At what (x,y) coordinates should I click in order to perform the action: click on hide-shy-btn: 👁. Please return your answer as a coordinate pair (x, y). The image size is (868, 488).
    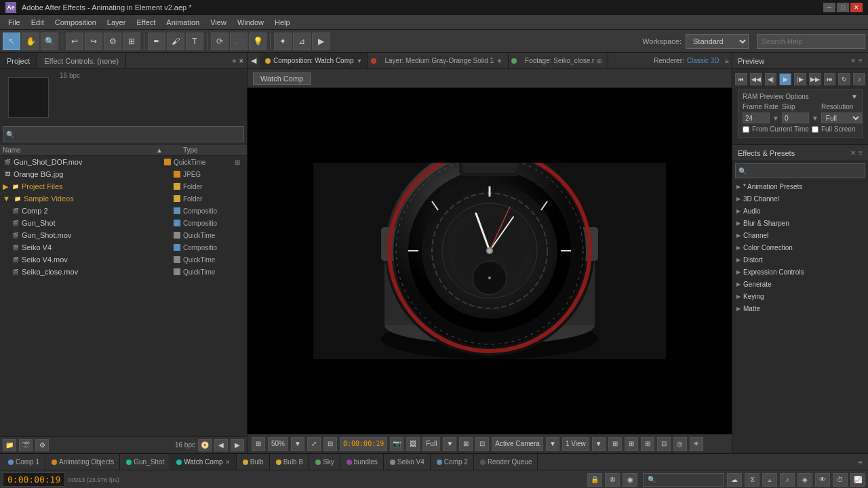
    Looking at the image, I should click on (823, 480).